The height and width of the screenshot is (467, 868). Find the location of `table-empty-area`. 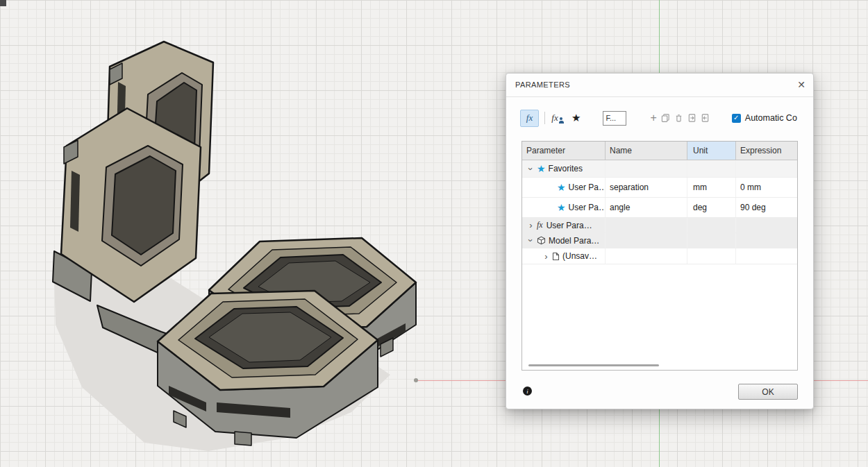

table-empty-area is located at coordinates (660, 313).